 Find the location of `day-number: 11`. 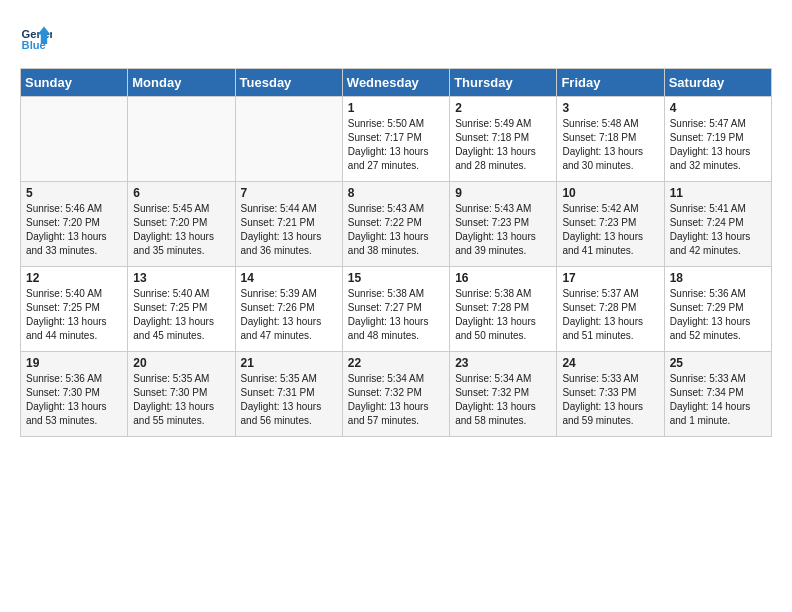

day-number: 11 is located at coordinates (718, 193).